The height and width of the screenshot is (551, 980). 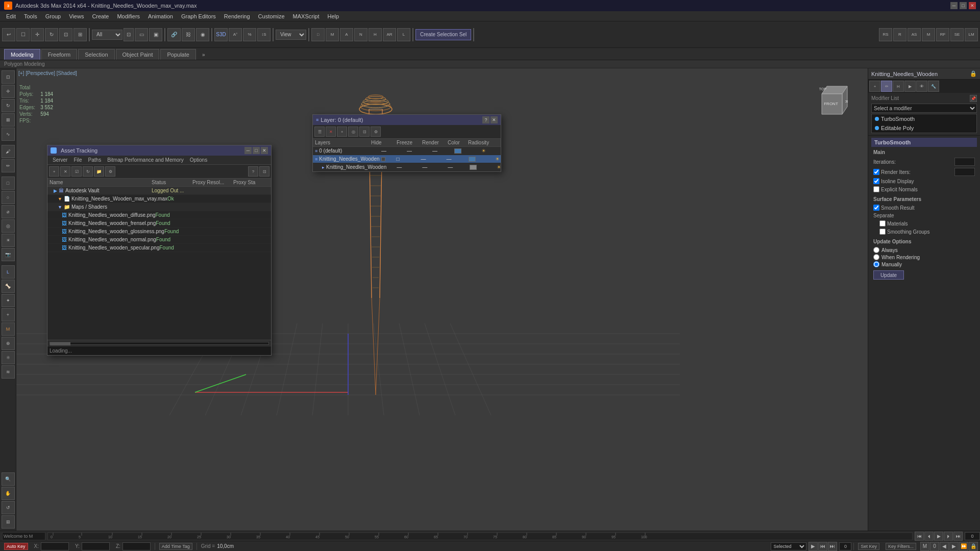 I want to click on lm-minimize-btn: ?, so click(x=486, y=120).